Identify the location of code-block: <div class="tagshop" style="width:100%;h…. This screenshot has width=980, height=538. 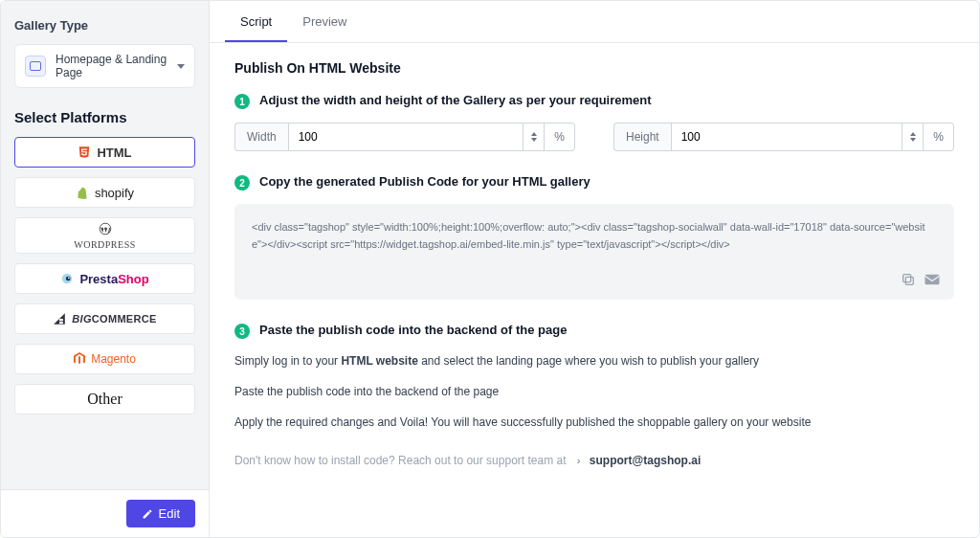
(594, 252).